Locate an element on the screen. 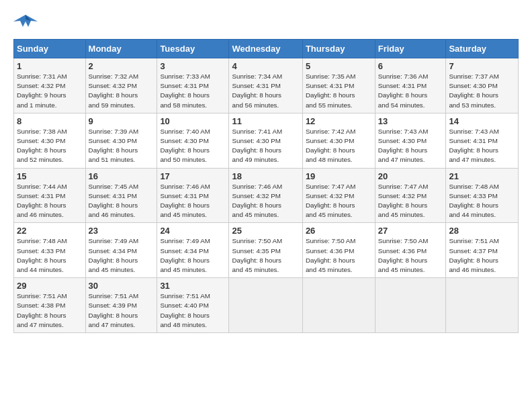  day-info: Sunrise: 7:45 AMSunset: 4:31 PMDaylight:… is located at coordinates (122, 201).